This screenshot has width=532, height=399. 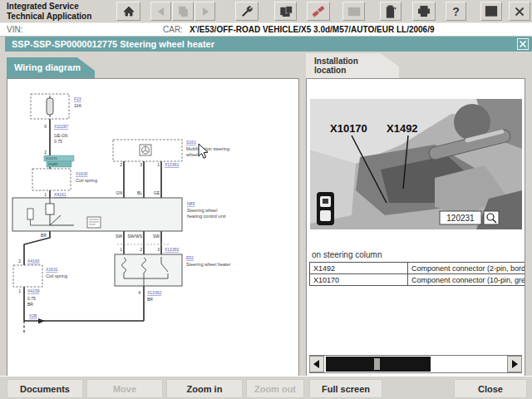 What do you see at coordinates (467, 280) in the screenshot?
I see `connector-desc: Component connector (10-pin, green),` at bounding box center [467, 280].